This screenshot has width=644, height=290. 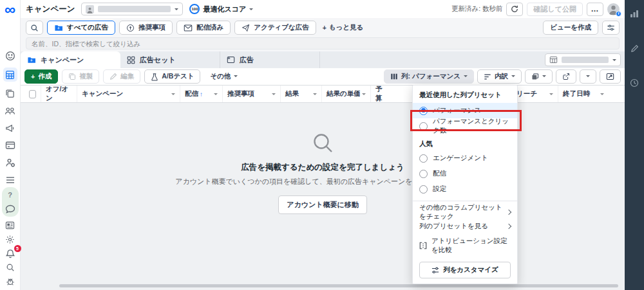 What do you see at coordinates (10, 128) in the screenshot?
I see `advertise-icon` at bounding box center [10, 128].